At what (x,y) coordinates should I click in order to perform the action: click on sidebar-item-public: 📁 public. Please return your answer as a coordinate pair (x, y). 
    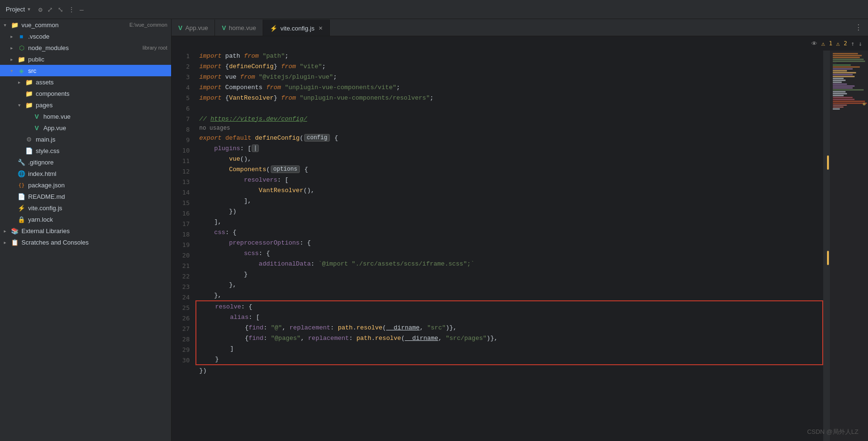
    Looking at the image, I should click on (86, 59).